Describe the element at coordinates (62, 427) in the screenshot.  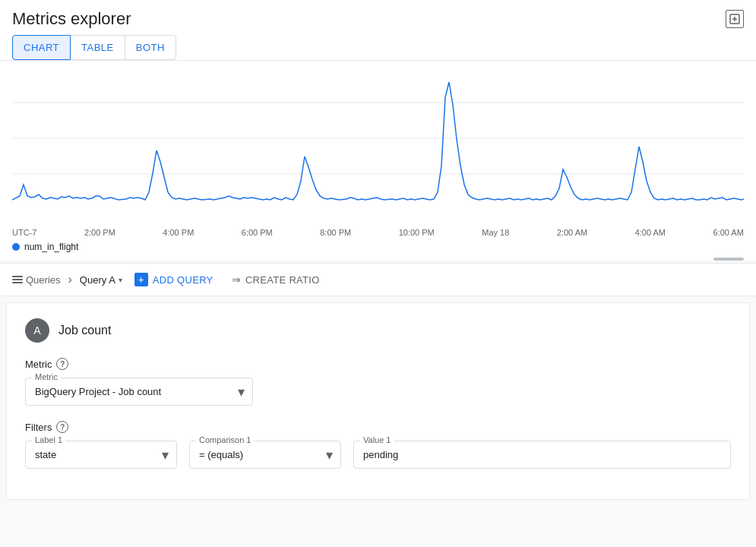
I see `filters-help-icon: ?` at that location.